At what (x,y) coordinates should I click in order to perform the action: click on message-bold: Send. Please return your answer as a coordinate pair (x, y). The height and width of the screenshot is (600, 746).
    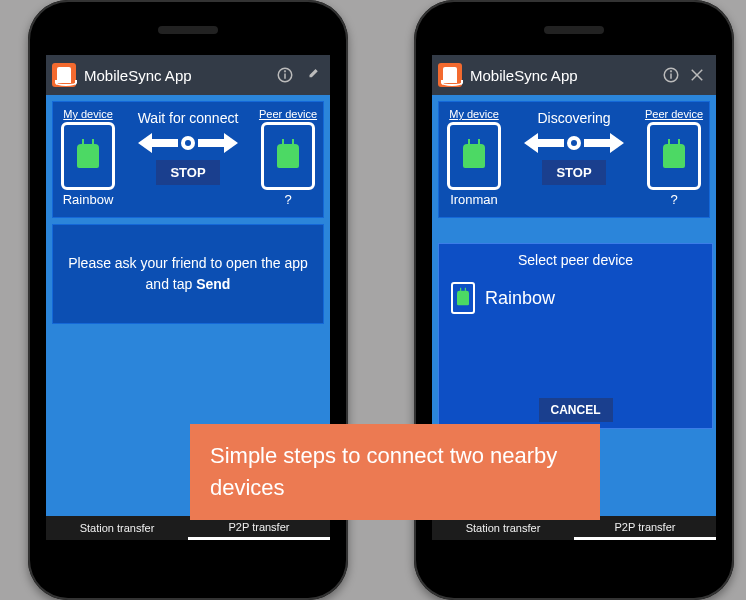
    Looking at the image, I should click on (213, 284).